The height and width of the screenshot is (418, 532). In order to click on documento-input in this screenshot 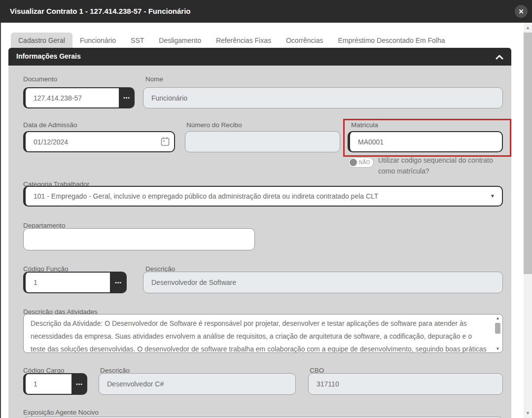, I will do `click(71, 98)`.